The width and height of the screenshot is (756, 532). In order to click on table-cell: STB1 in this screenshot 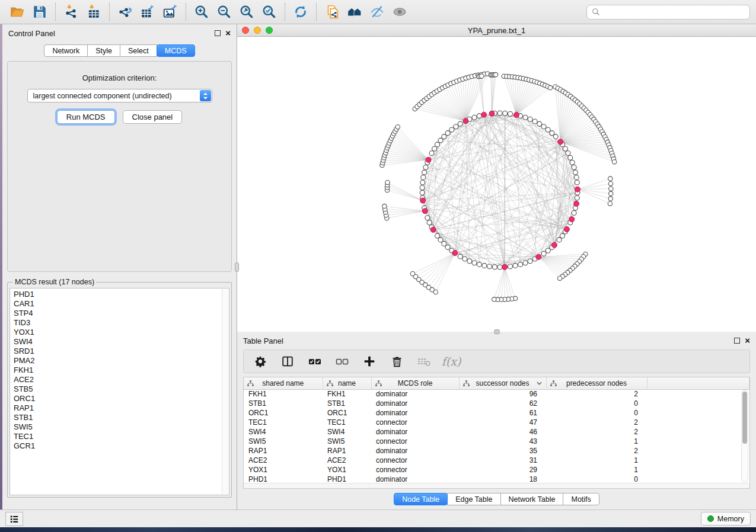, I will do `click(347, 403)`.